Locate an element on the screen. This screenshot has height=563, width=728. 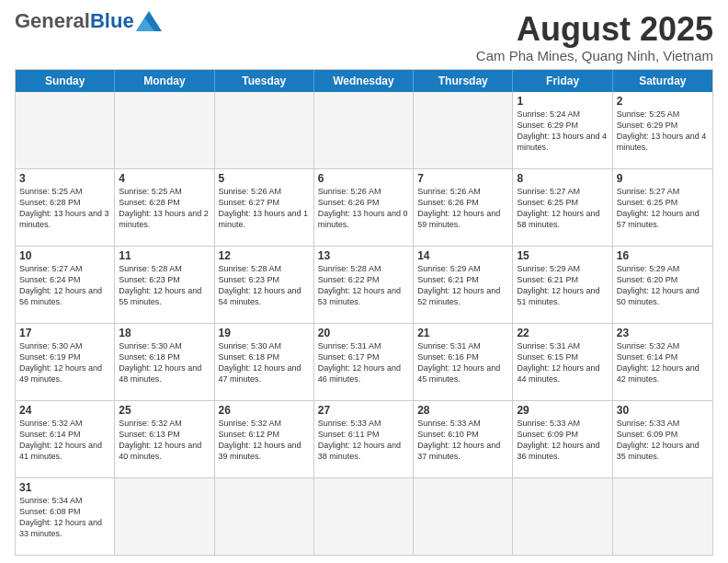
calendar-week-1: 1Sunrise: 5:24 AM Sunset: 6:29 PM Daylig… is located at coordinates (364, 131).